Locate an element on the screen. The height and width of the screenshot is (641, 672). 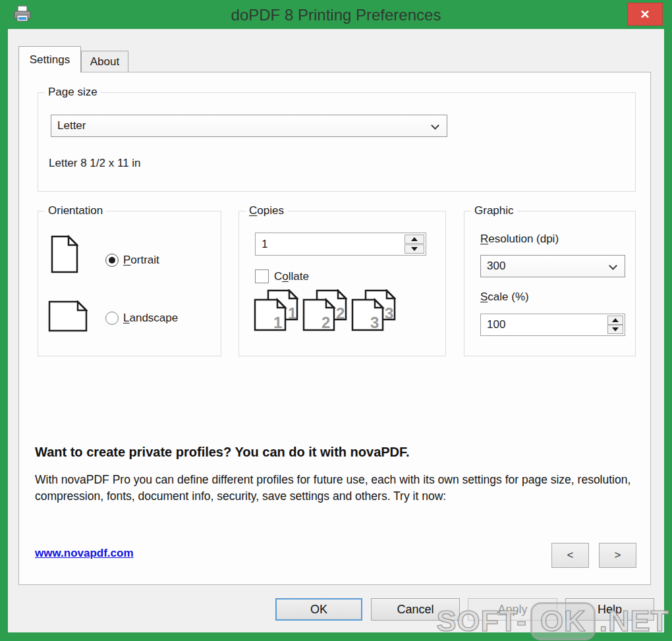
apply-button: Apply is located at coordinates (513, 609).